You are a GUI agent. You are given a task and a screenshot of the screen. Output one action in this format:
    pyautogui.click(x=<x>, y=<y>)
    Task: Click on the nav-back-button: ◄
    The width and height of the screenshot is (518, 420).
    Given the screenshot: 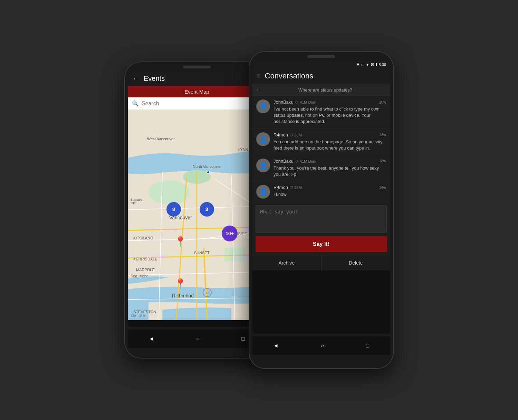 What is the action you would take?
    pyautogui.click(x=152, y=339)
    